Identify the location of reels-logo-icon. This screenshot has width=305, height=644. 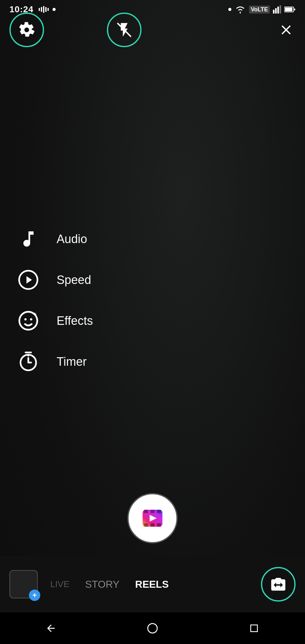
(152, 518).